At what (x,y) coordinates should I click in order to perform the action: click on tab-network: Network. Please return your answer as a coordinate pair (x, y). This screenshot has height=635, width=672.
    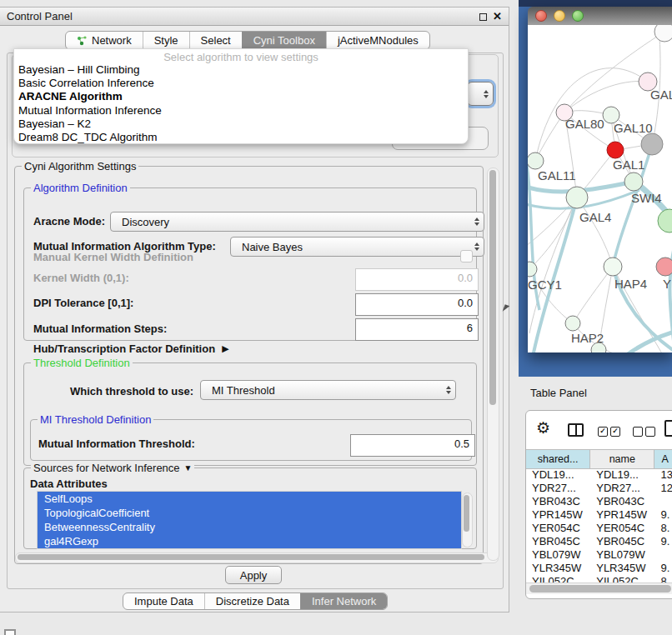
    Looking at the image, I should click on (104, 40).